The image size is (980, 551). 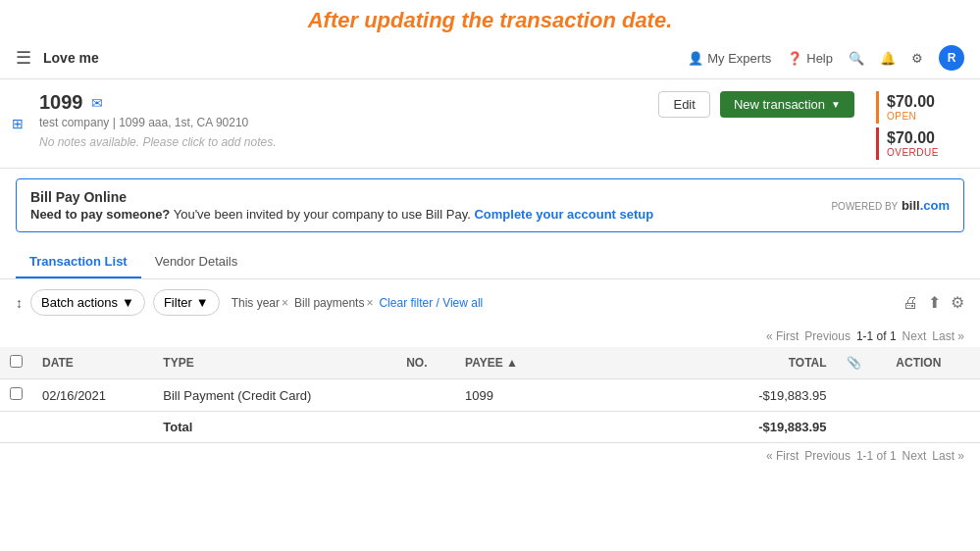 I want to click on total-type: Total, so click(x=275, y=427).